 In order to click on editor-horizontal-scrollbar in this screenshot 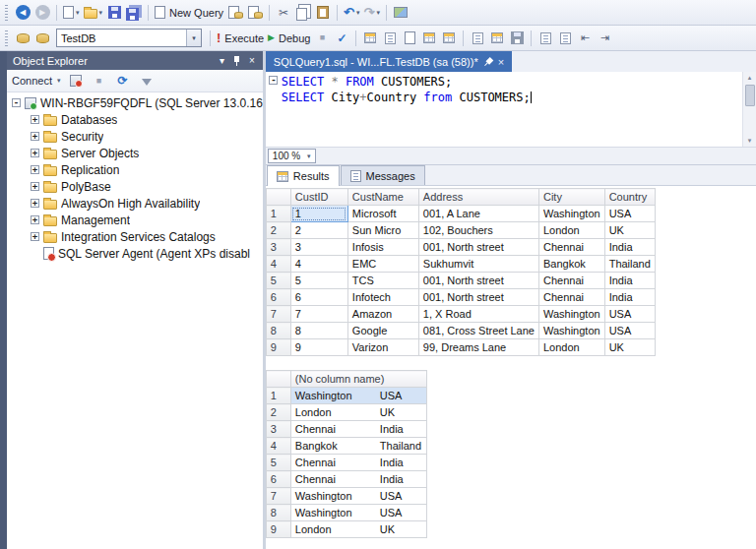, I will do `click(536, 155)`.